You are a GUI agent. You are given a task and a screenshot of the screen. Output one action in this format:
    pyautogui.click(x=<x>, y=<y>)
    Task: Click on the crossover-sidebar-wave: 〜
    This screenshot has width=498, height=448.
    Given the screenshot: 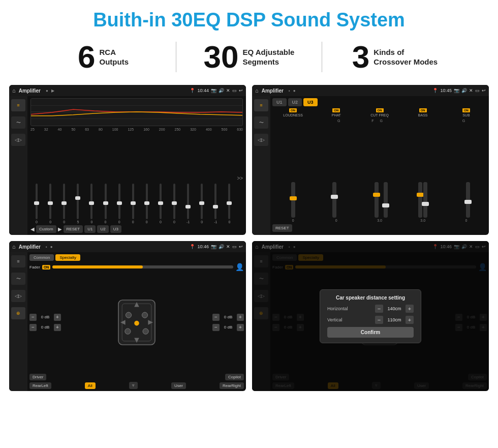 What is the action you would take?
    pyautogui.click(x=261, y=123)
    